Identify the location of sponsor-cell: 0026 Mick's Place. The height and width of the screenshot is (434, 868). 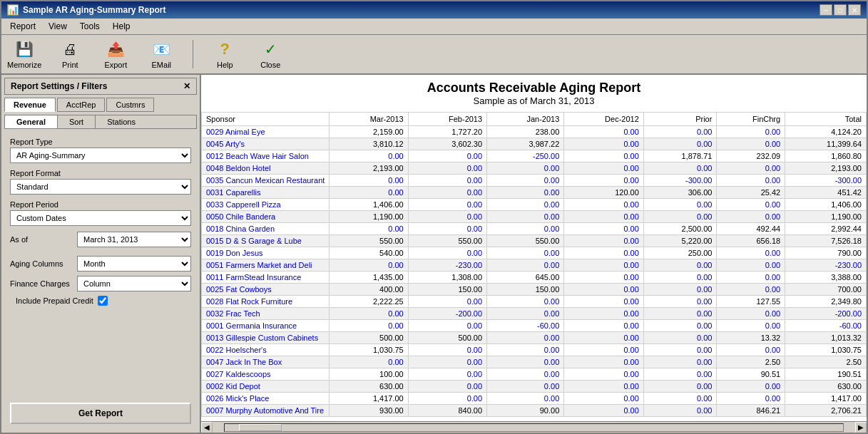
(265, 399).